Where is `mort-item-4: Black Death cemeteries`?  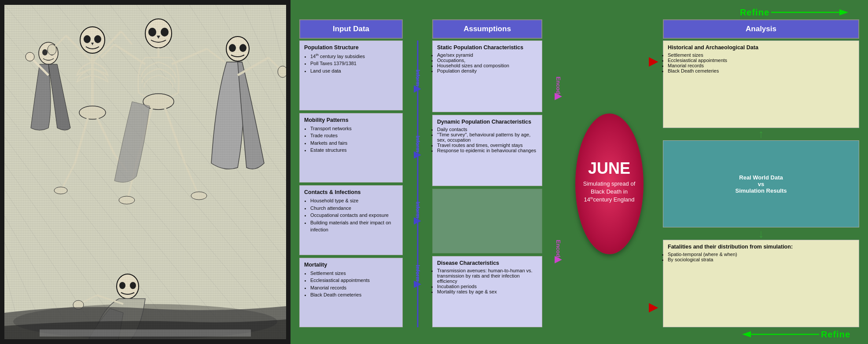 mort-item-4: Black Death cemeteries is located at coordinates (354, 295).